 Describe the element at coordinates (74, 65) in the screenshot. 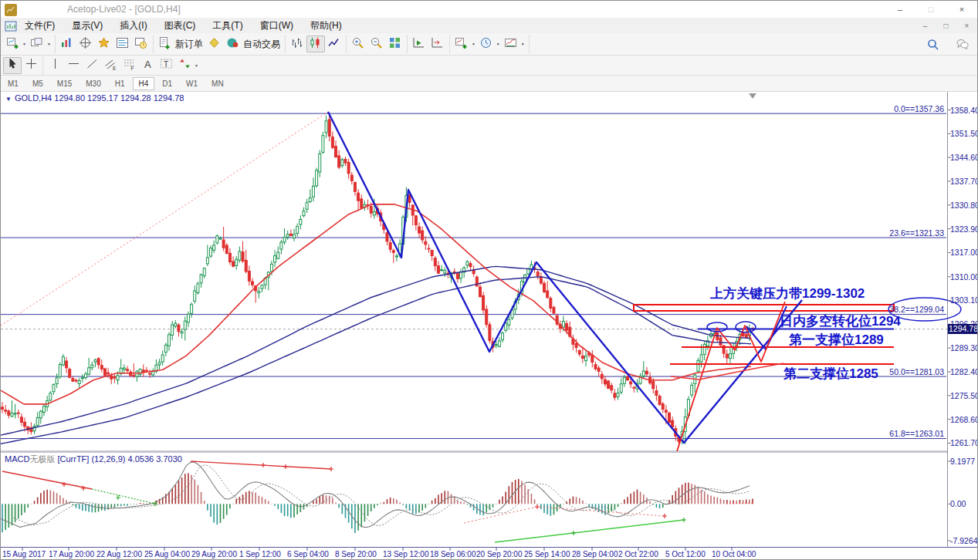

I see `hline-icon` at that location.